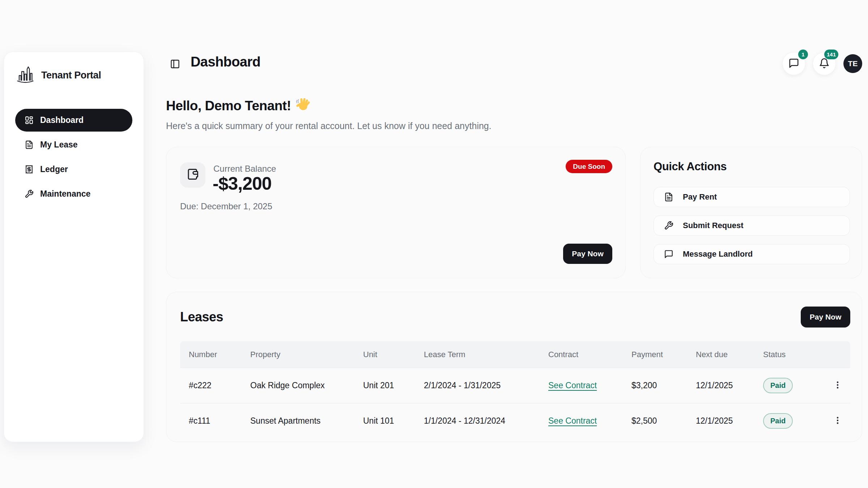 This screenshot has height=488, width=868. What do you see at coordinates (74, 145) in the screenshot?
I see `sidebar-item-my-lease: My Lease` at bounding box center [74, 145].